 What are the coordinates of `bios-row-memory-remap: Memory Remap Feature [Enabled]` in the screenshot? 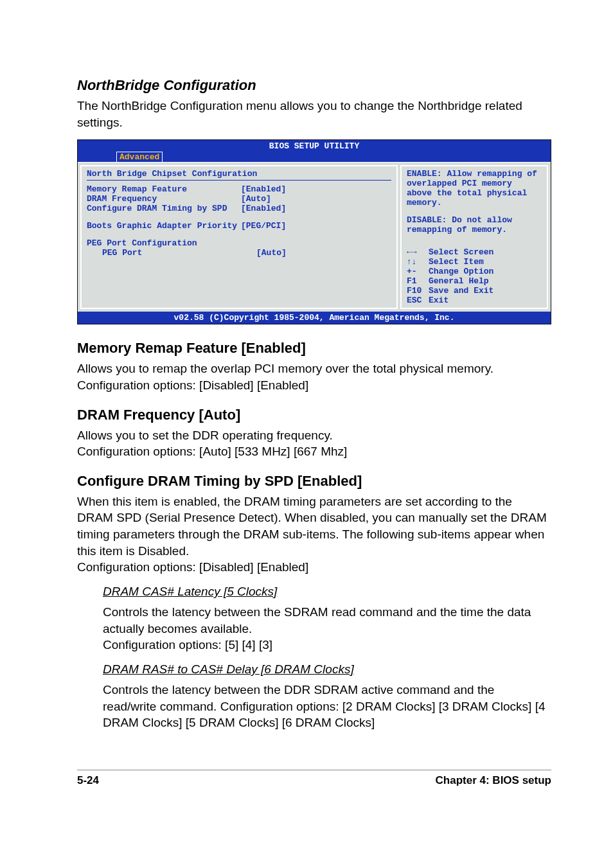 It's located at (239, 189).